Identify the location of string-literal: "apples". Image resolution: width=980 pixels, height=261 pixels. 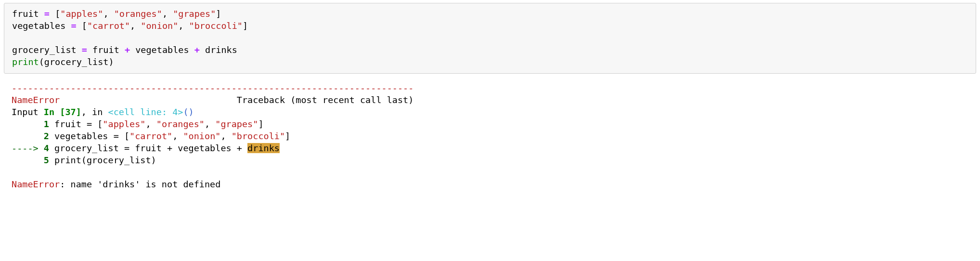
(82, 13).